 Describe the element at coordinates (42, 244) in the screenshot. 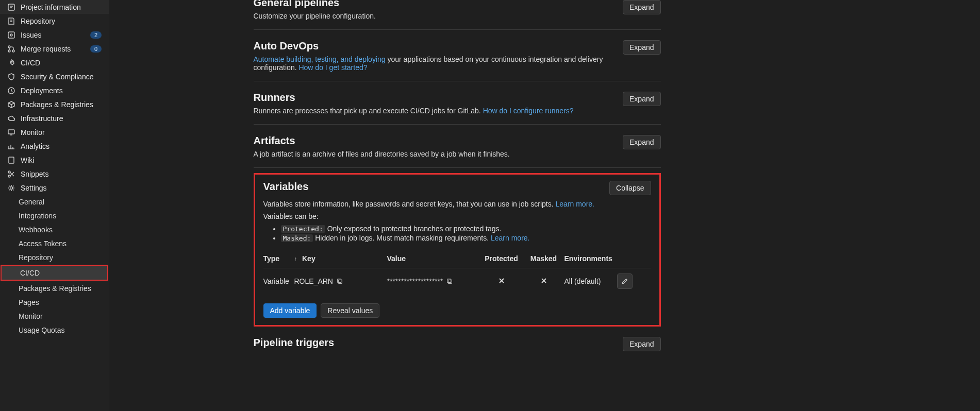

I see `subitem-label: Access Tokens` at that location.